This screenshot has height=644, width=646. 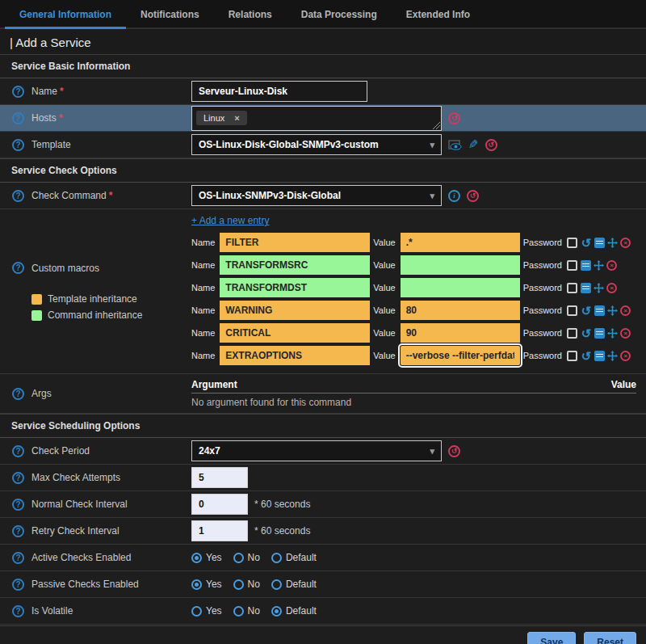 What do you see at coordinates (170, 15) in the screenshot?
I see `tab-notifications: Notifications` at bounding box center [170, 15].